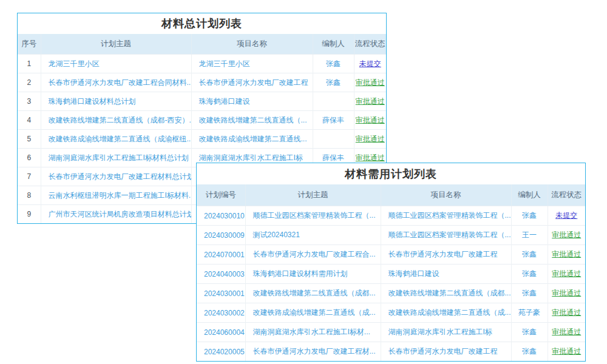 The width and height of the screenshot is (607, 364). What do you see at coordinates (391, 195) in the screenshot?
I see `required-plan-header-row: 计划编号 计划主题 项目名称 编制人 流程状态` at bounding box center [391, 195].